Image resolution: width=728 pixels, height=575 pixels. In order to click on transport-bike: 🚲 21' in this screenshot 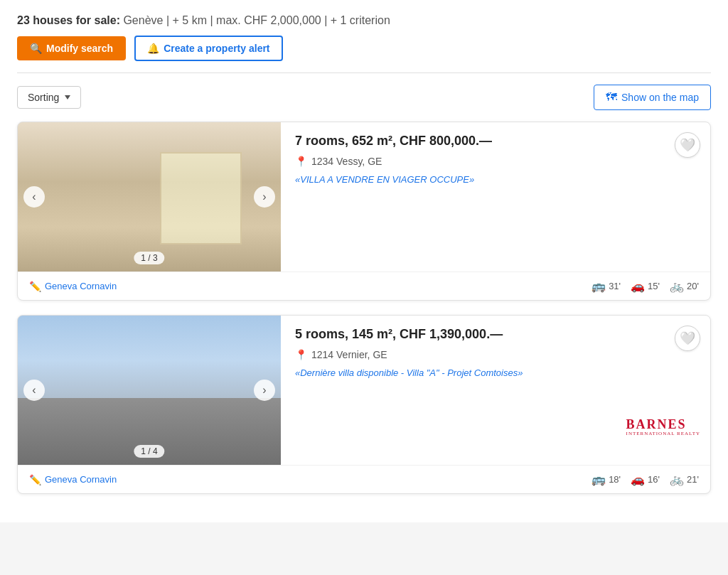, I will do `click(684, 479)`.